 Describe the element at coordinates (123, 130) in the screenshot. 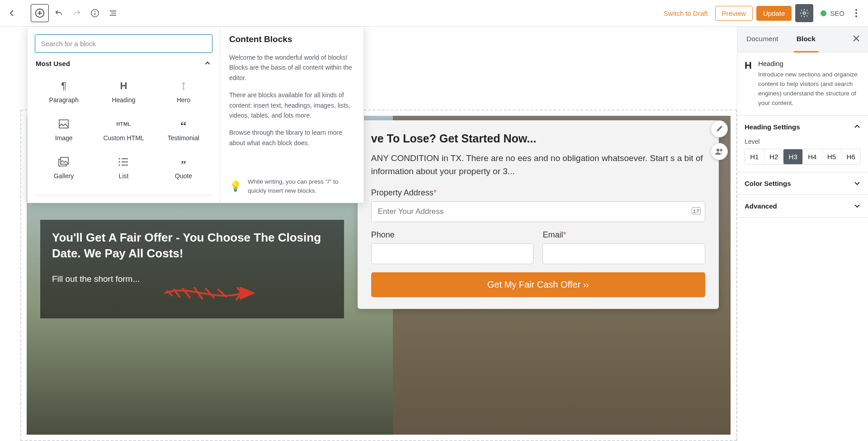

I see `block-custom-html: HTML Custom HTML` at that location.